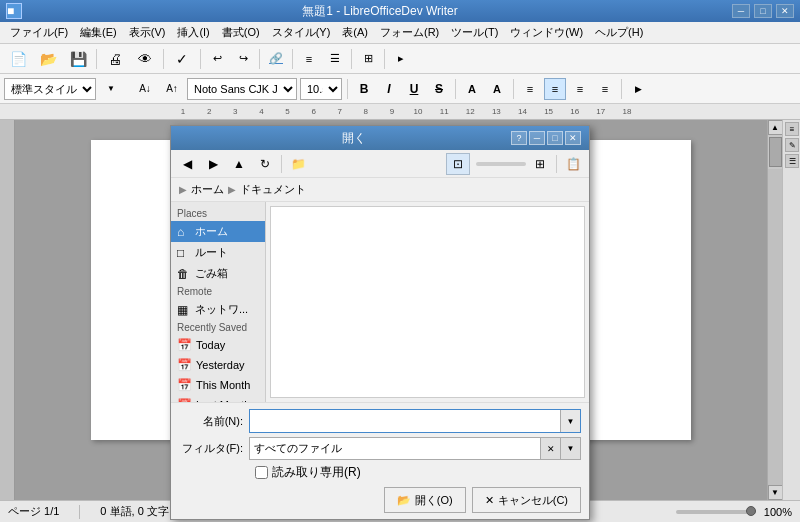  Describe the element at coordinates (172, 89) in the screenshot. I see `font-size-increase-btn: A↑` at that location.